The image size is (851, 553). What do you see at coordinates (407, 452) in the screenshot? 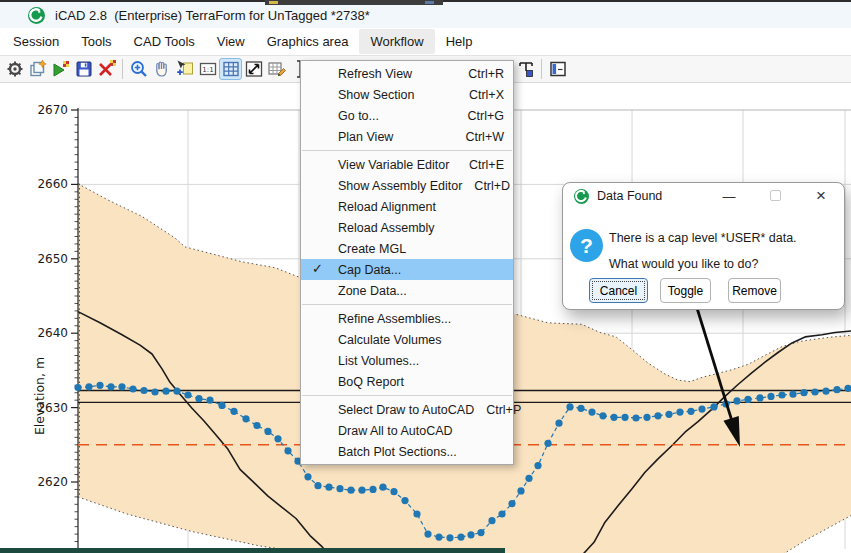
I see `menu-item-batch-plot-sections: Batch Plot Sections...` at bounding box center [407, 452].